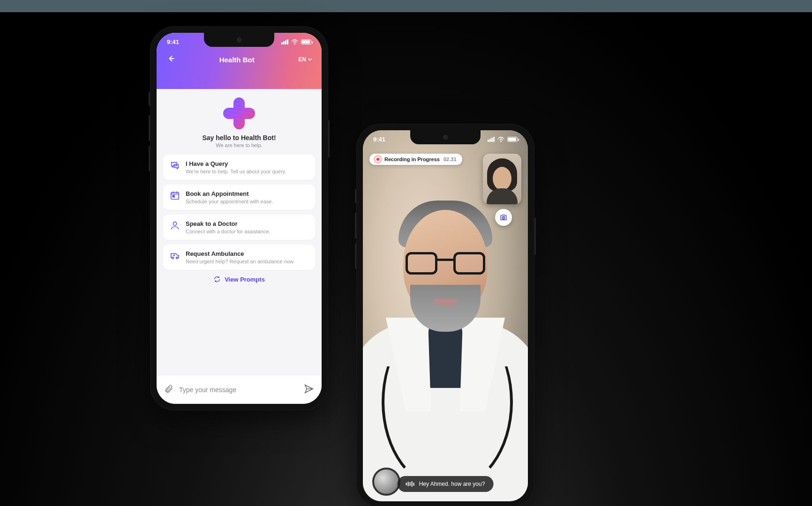  What do you see at coordinates (175, 195) in the screenshot?
I see `calendar-icon` at bounding box center [175, 195].